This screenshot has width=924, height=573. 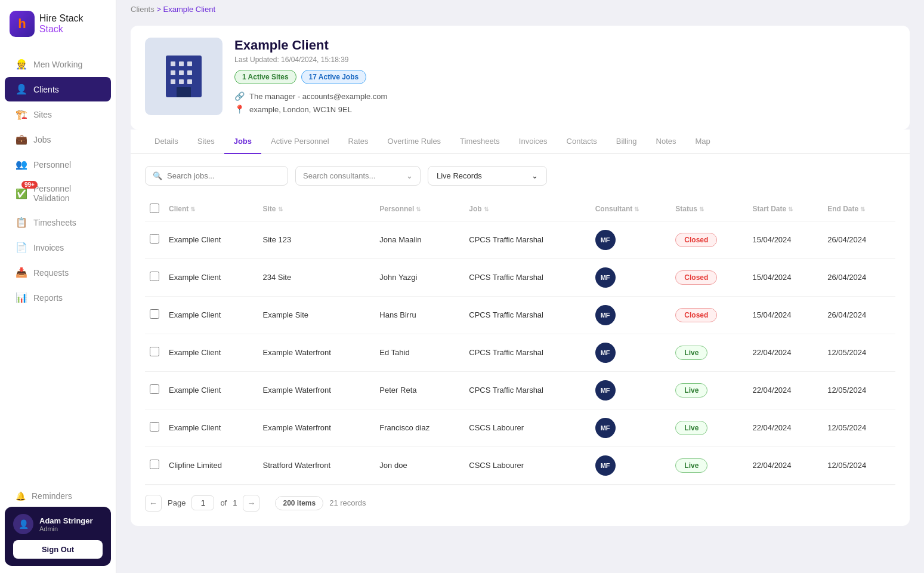 I want to click on tab-billing: Billing, so click(x=626, y=142).